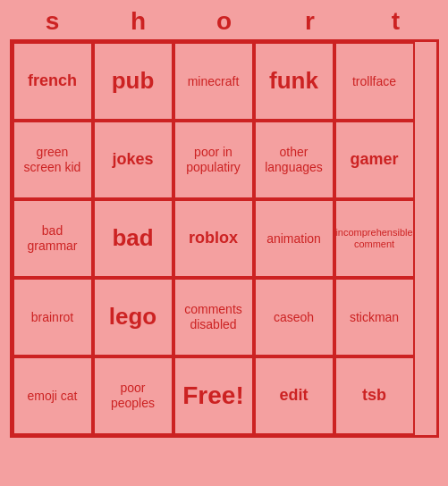 This screenshot has height=486, width=448. What do you see at coordinates (294, 239) in the screenshot?
I see `bingo-cell: animation` at bounding box center [294, 239].